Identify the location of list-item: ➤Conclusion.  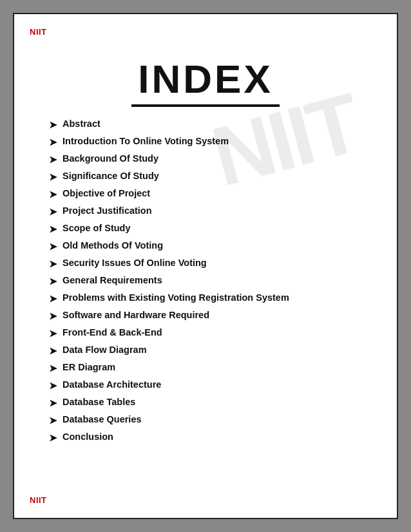
(215, 438).